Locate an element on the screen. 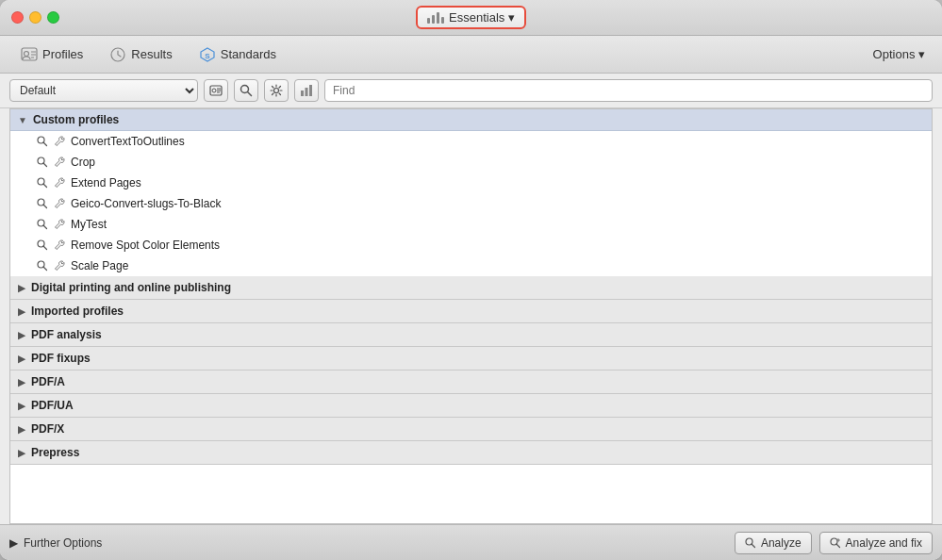 The height and width of the screenshot is (560, 942). essentials-icon is located at coordinates (436, 18).